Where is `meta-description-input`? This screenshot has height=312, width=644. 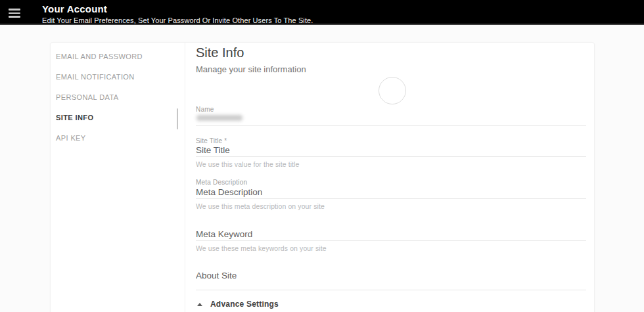 meta-description-input is located at coordinates (391, 192).